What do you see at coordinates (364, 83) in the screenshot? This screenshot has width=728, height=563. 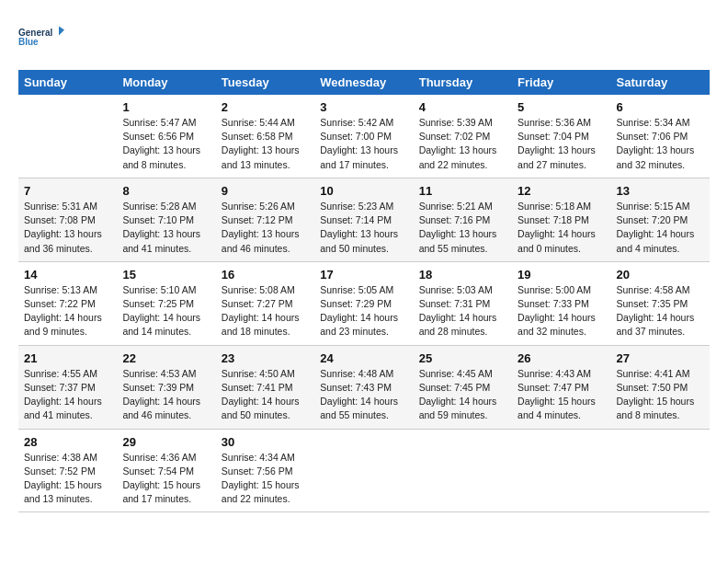 I see `day-header-wednesday: Wednesday` at bounding box center [364, 83].